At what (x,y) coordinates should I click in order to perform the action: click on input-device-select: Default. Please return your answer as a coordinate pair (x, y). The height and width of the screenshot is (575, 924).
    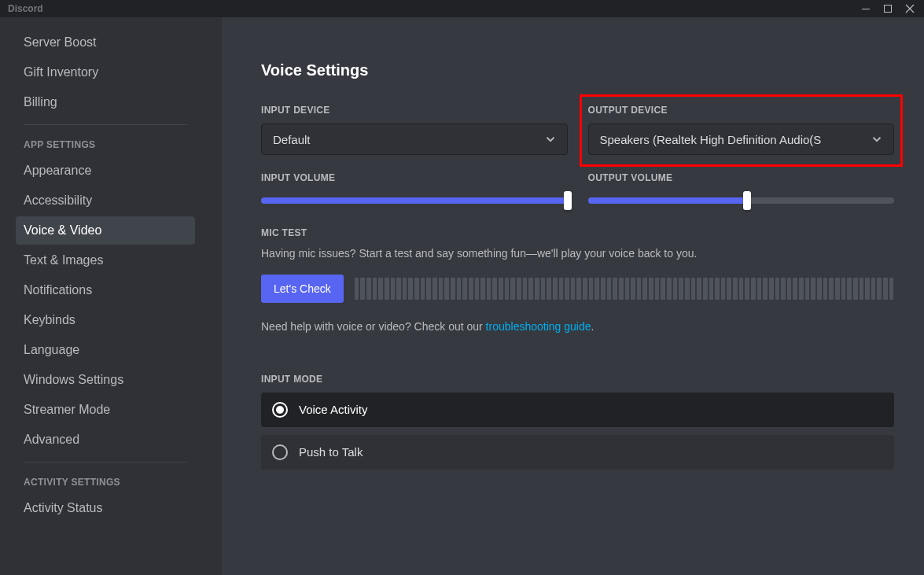
    Looking at the image, I should click on (414, 139).